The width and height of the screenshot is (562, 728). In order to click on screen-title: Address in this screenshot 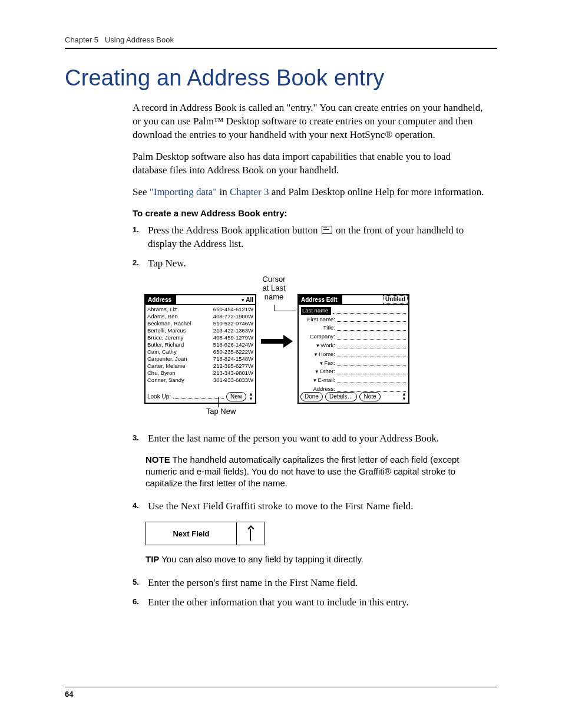, I will do `click(161, 299)`.